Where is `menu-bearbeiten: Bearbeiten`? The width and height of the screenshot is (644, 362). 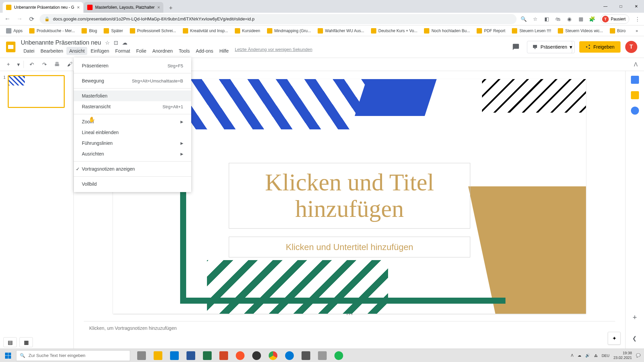
menu-bearbeiten: Bearbeiten is located at coordinates (52, 51).